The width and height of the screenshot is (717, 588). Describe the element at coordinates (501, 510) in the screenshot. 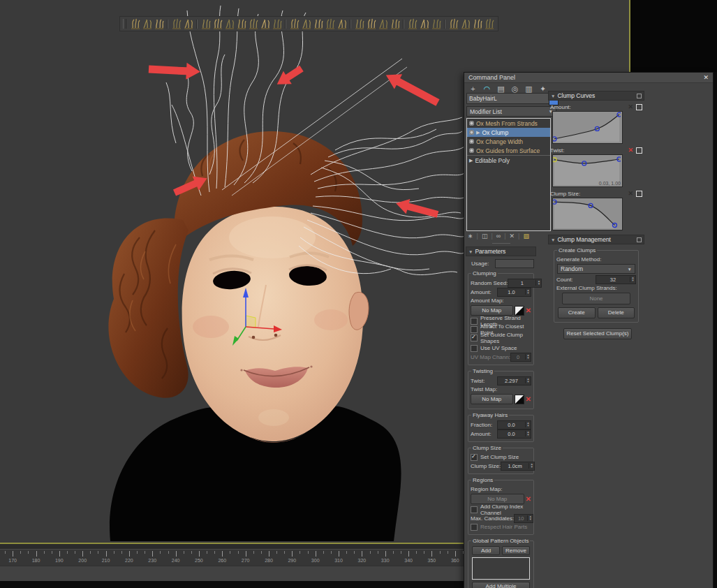

I see `add-clump-index-checkbox: Add Clump Index Channel` at that location.